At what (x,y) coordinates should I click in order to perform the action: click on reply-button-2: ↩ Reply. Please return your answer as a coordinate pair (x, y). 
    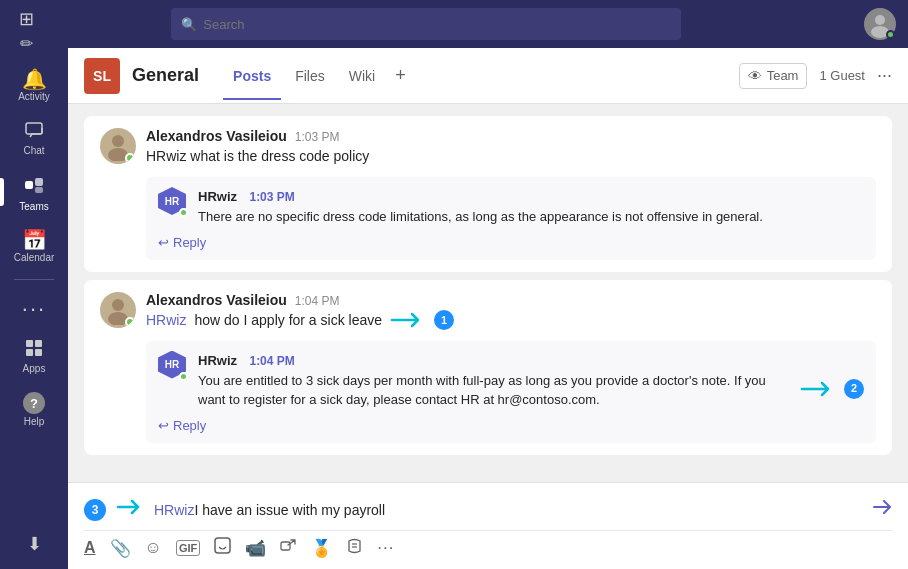
    Looking at the image, I should click on (511, 426).